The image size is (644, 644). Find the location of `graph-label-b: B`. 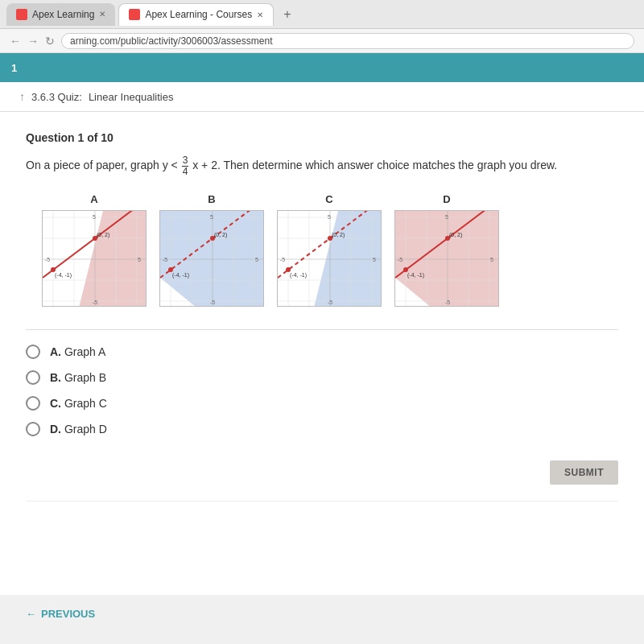

graph-label-b: B is located at coordinates (211, 200).